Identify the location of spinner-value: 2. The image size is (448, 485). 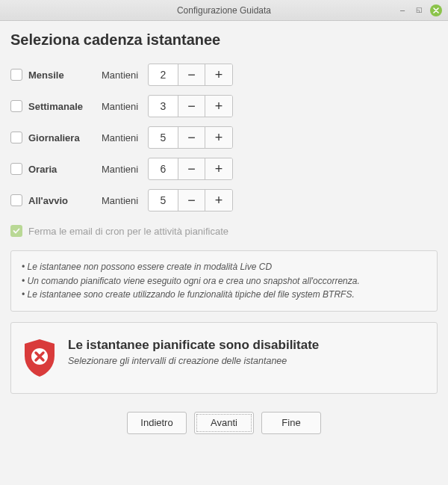
(164, 75).